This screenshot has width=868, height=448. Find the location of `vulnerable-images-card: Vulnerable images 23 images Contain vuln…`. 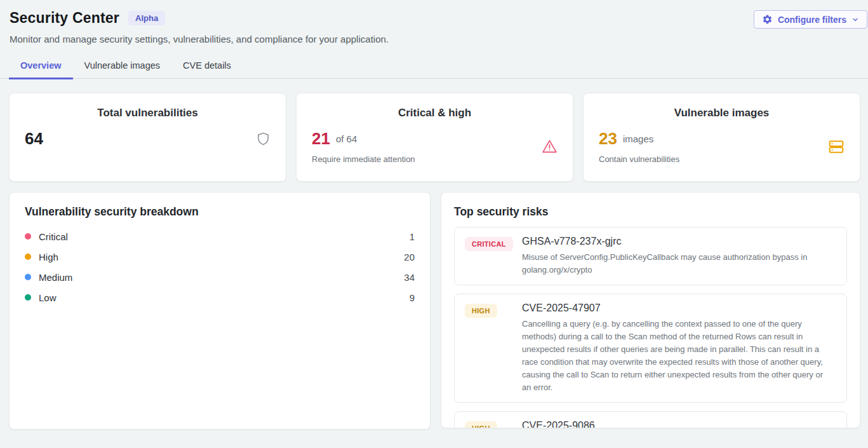

vulnerable-images-card: Vulnerable images 23 images Contain vuln… is located at coordinates (721, 137).